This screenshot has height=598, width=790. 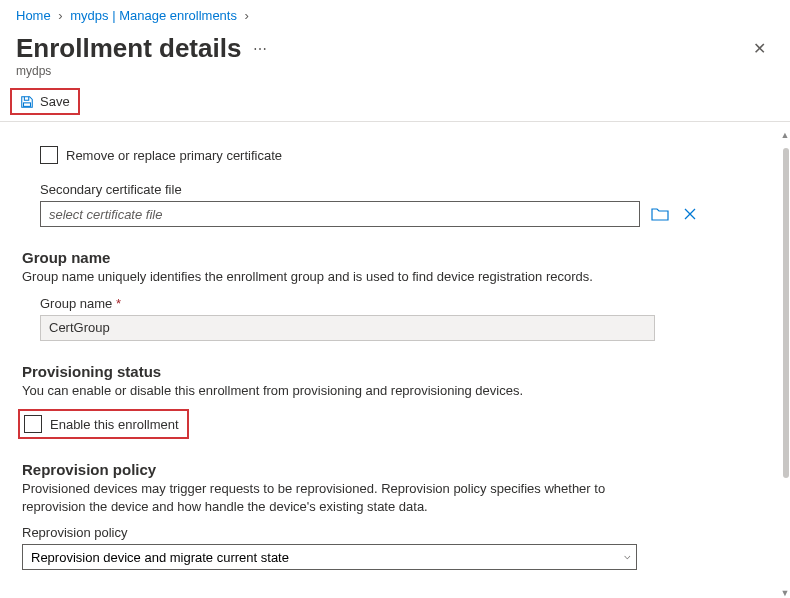 I want to click on page-header: Enrollment details ⋯ ✕, so click(x=395, y=46).